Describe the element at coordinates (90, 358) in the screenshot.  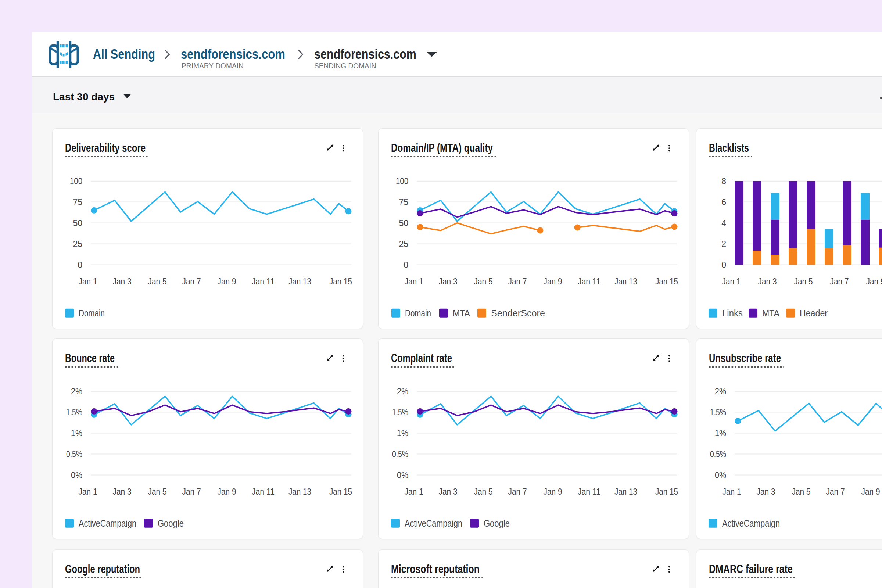
I see `svg-text: Bounce rate` at that location.